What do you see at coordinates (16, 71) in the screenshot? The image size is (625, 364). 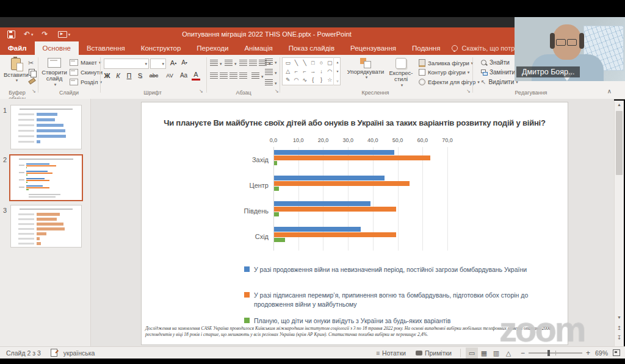 I see `paste-button: Вставити ▾` at bounding box center [16, 71].